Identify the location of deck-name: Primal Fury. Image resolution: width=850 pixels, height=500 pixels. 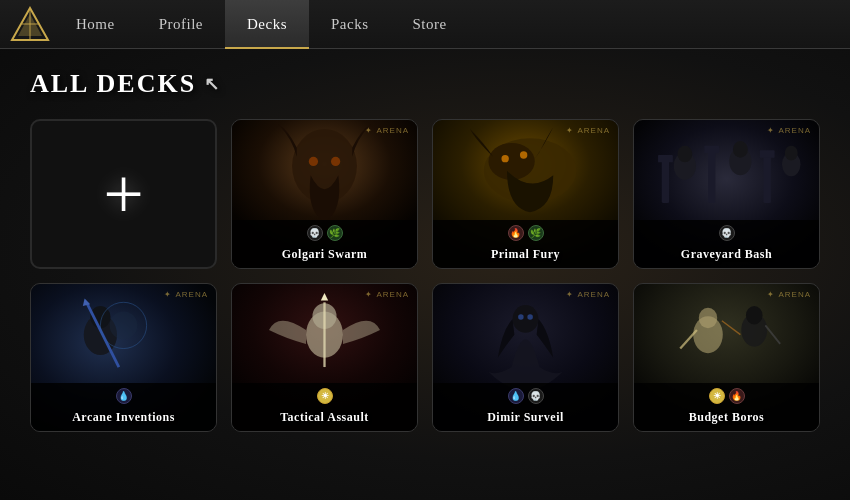
(526, 254).